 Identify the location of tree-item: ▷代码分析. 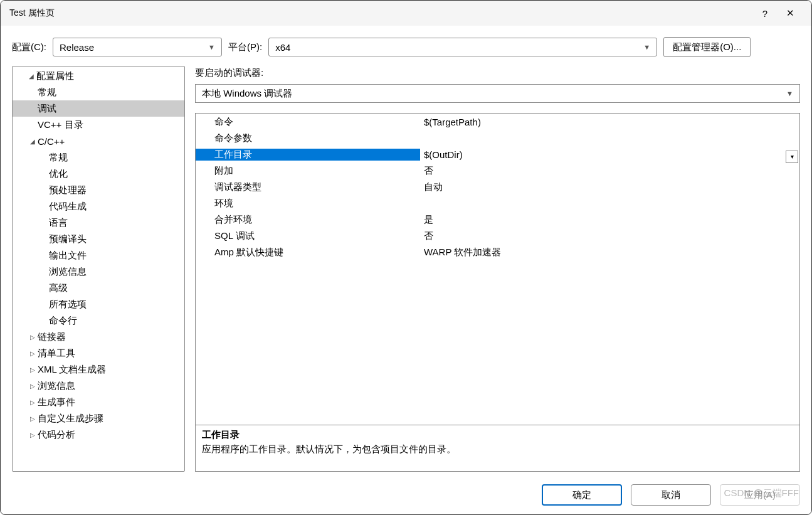
(98, 435).